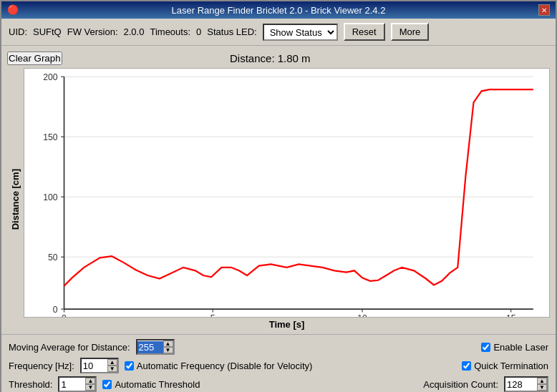 The width and height of the screenshot is (557, 392). I want to click on auto-frequency-checkbox, so click(129, 366).